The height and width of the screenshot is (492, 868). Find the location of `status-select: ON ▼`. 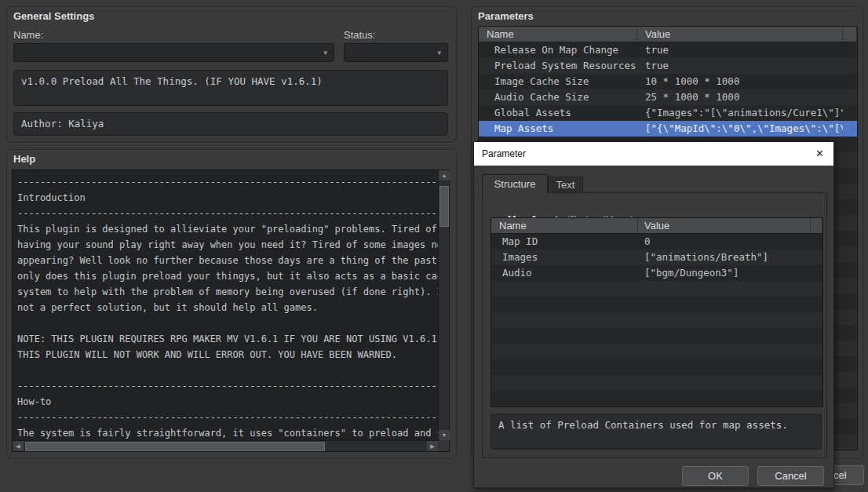

status-select: ON ▼ is located at coordinates (396, 53).